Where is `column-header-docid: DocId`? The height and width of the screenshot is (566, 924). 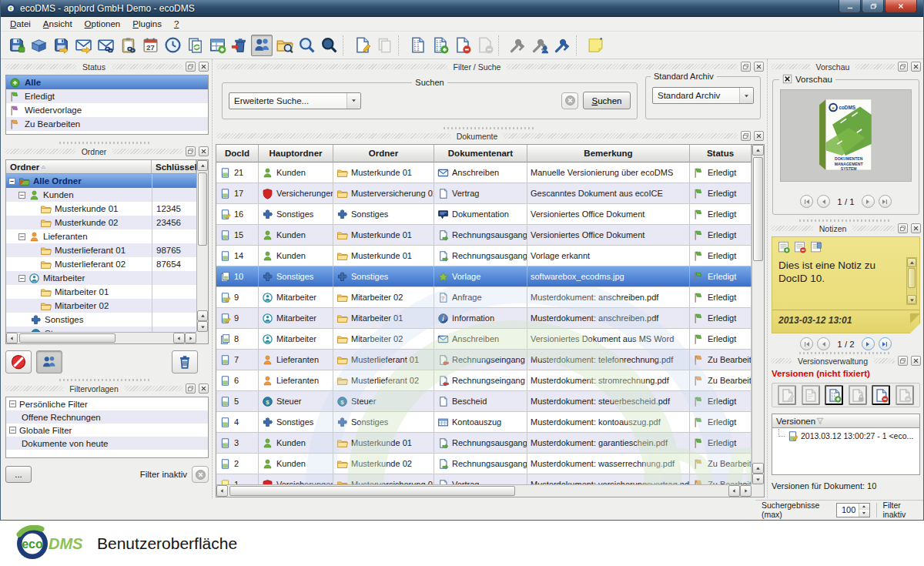 column-header-docid: DocId is located at coordinates (237, 154).